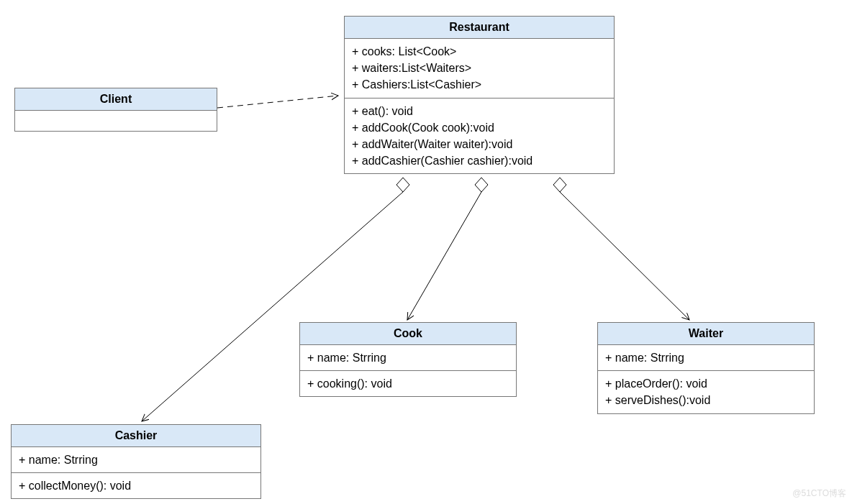 This screenshot has height=504, width=852. I want to click on op-row: + addCook(Cook cook):void, so click(479, 128).